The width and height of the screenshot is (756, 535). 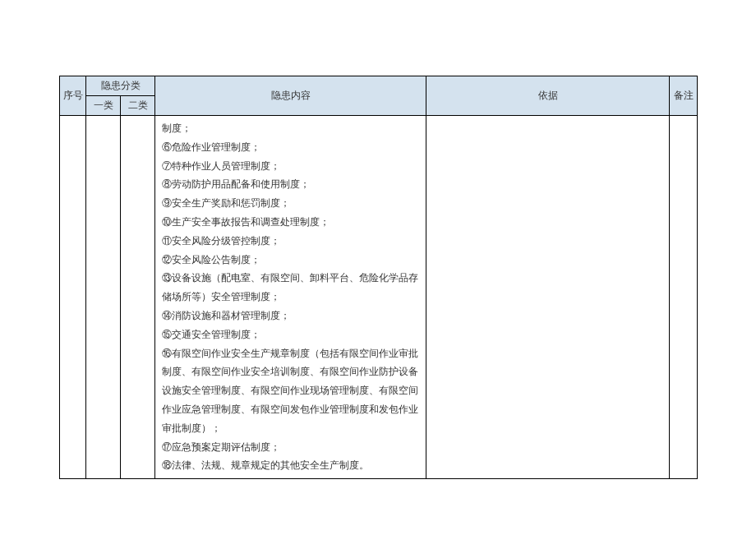 I want to click on cell-cat1, so click(x=104, y=297).